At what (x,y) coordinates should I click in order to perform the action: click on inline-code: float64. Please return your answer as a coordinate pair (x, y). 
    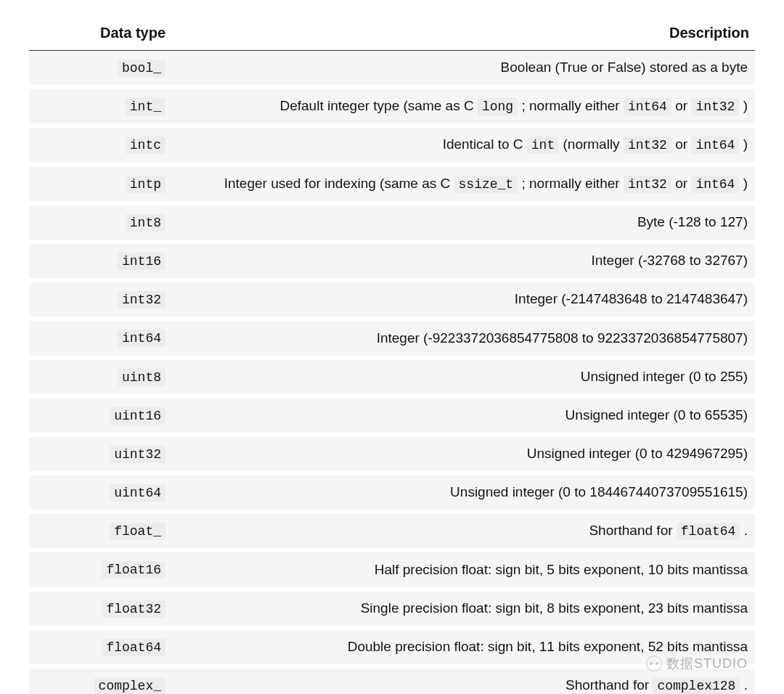
    Looking at the image, I should click on (709, 531).